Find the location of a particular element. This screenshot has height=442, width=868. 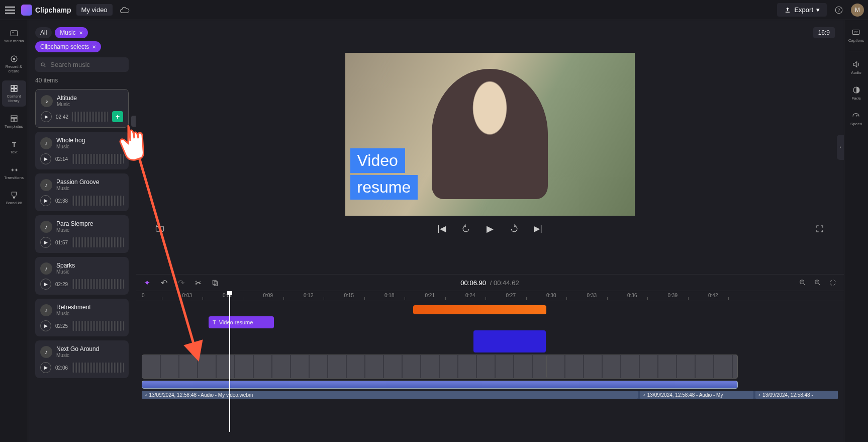

right-rail: CCCaptions Audio Fade Speed is located at coordinates (856, 231).